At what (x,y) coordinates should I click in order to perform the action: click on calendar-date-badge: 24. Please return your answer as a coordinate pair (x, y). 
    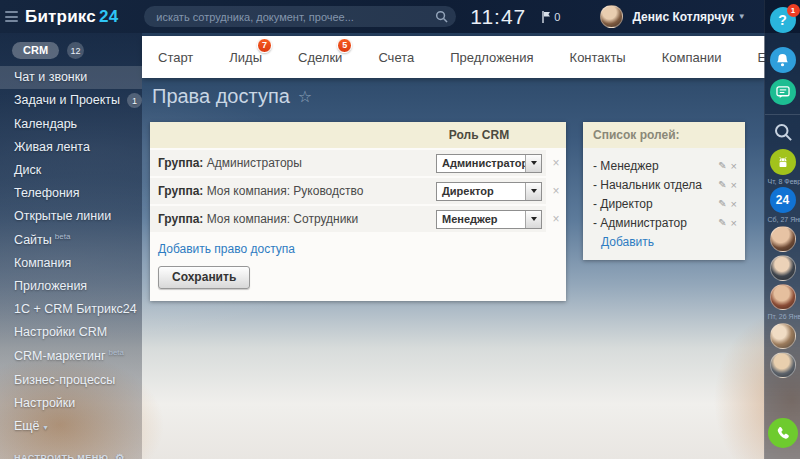
    Looking at the image, I should click on (783, 200).